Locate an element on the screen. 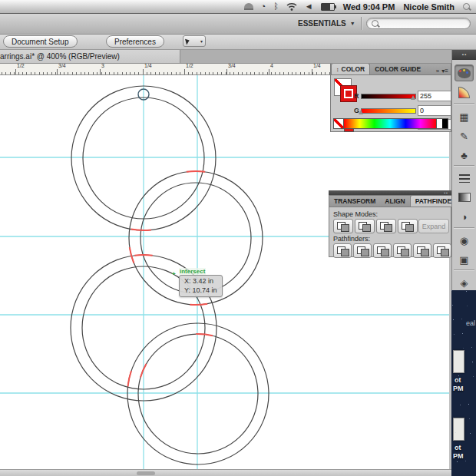  color-panel-icon is located at coordinates (464, 73).